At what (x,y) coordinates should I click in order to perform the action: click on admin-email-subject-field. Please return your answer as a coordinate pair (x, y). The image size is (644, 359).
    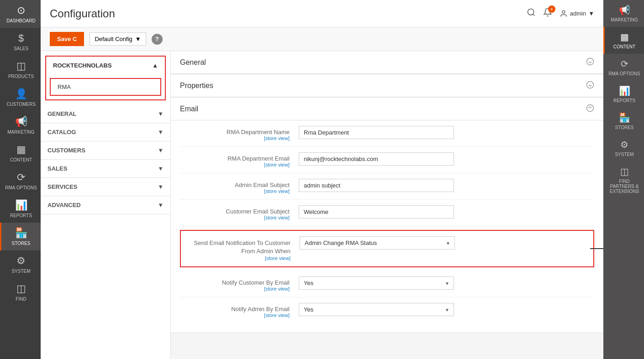
    Looking at the image, I should click on (447, 185).